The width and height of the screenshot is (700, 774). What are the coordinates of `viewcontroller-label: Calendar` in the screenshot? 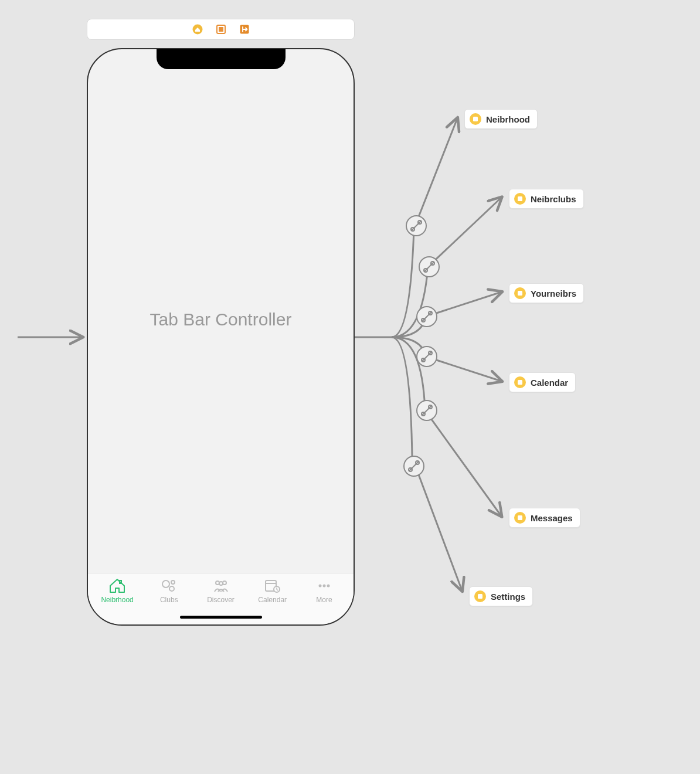 It's located at (549, 382).